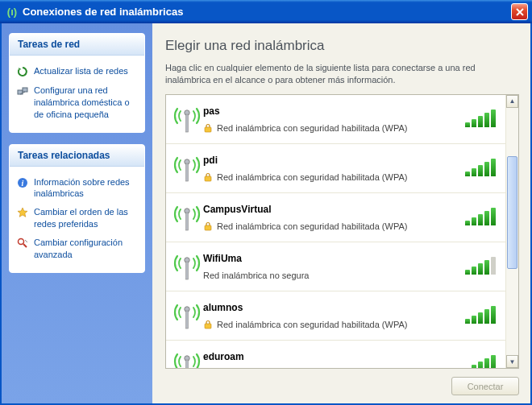  What do you see at coordinates (77, 103) in the screenshot?
I see `task-setup-network: Configurar una red inalámbrica doméstica…` at bounding box center [77, 103].